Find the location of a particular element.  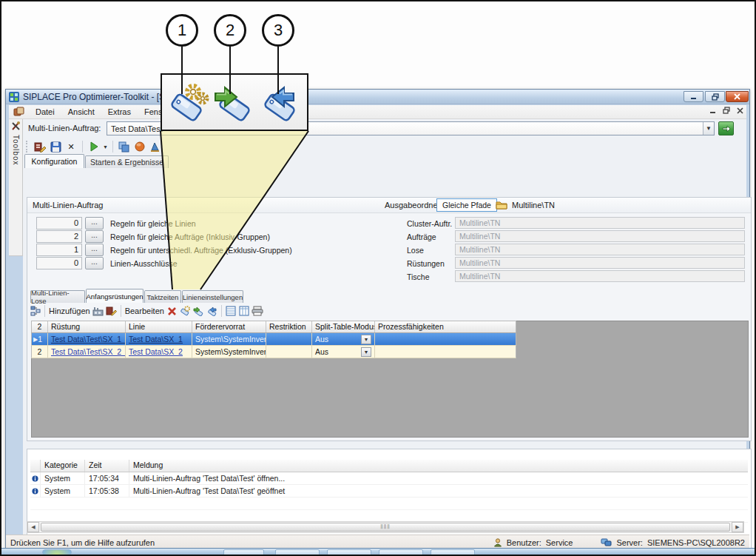

toolbox-dock-tab: Toolbox is located at coordinates (16, 188).